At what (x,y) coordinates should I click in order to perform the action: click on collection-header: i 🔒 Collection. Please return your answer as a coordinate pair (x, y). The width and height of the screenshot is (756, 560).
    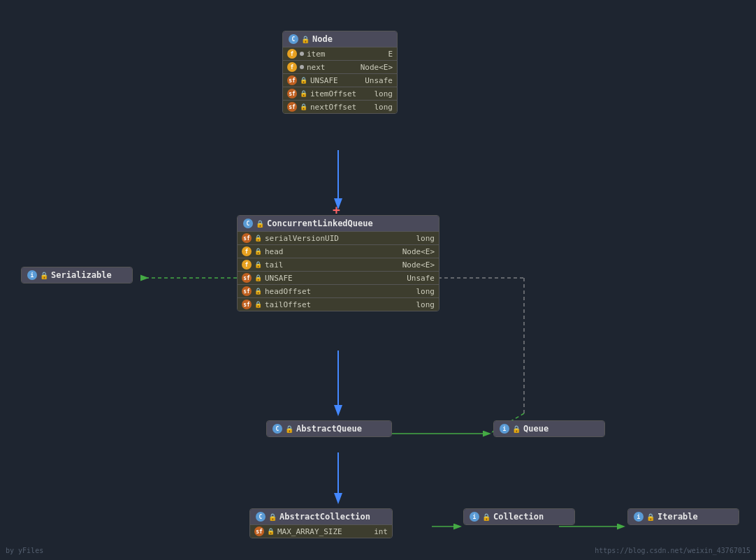
    Looking at the image, I should click on (519, 517).